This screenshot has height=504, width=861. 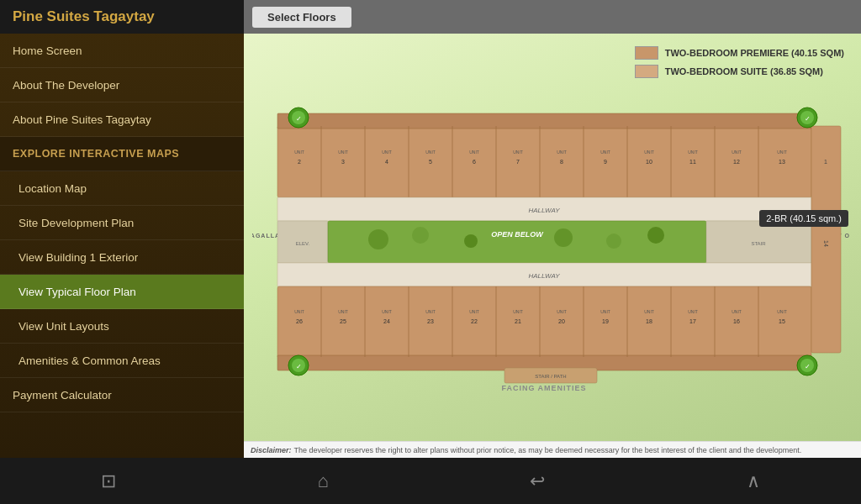 What do you see at coordinates (387, 161) in the screenshot?
I see `svg-text: 4` at bounding box center [387, 161].